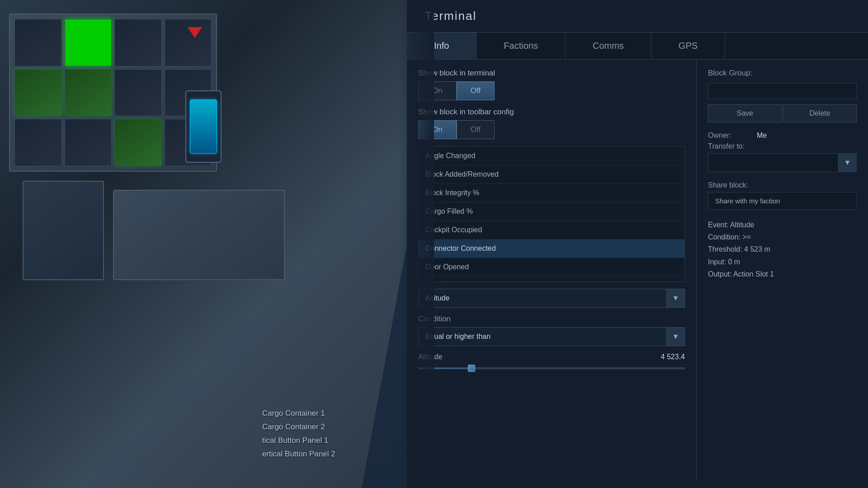  Describe the element at coordinates (552, 214) in the screenshot. I see `event-list: Angle Changed Block Added/Removed Block …` at that location.